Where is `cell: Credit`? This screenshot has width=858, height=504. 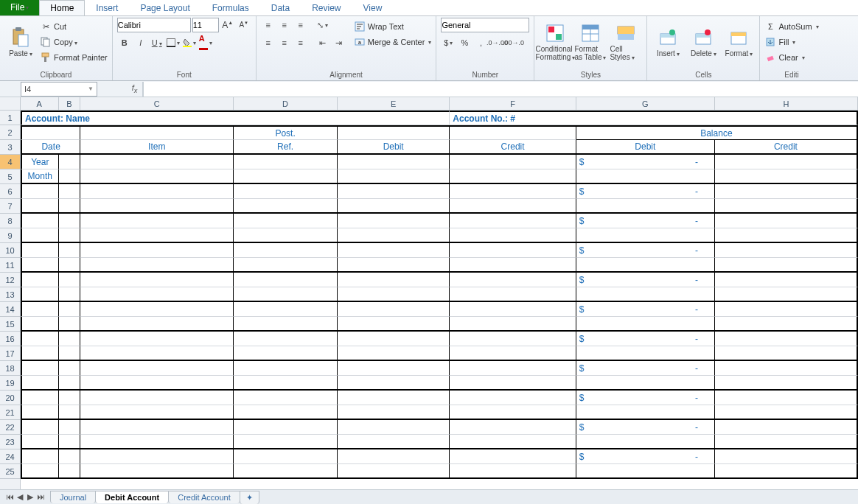 cell: Credit is located at coordinates (786, 147).